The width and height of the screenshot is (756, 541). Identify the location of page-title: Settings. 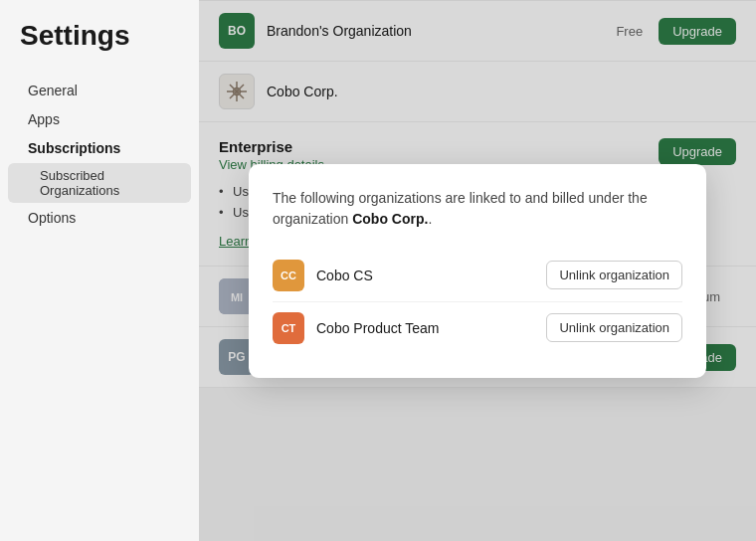
(99, 48).